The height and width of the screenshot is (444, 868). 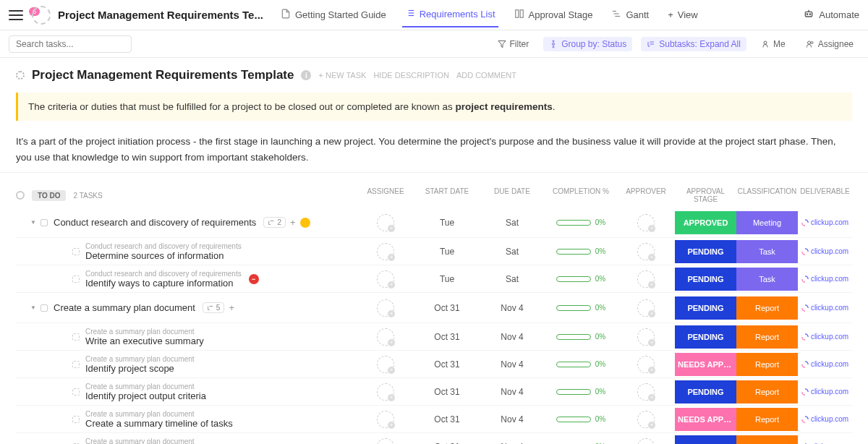 What do you see at coordinates (706, 195) in the screenshot?
I see `col-stage: APPROVAL STAGE` at bounding box center [706, 195].